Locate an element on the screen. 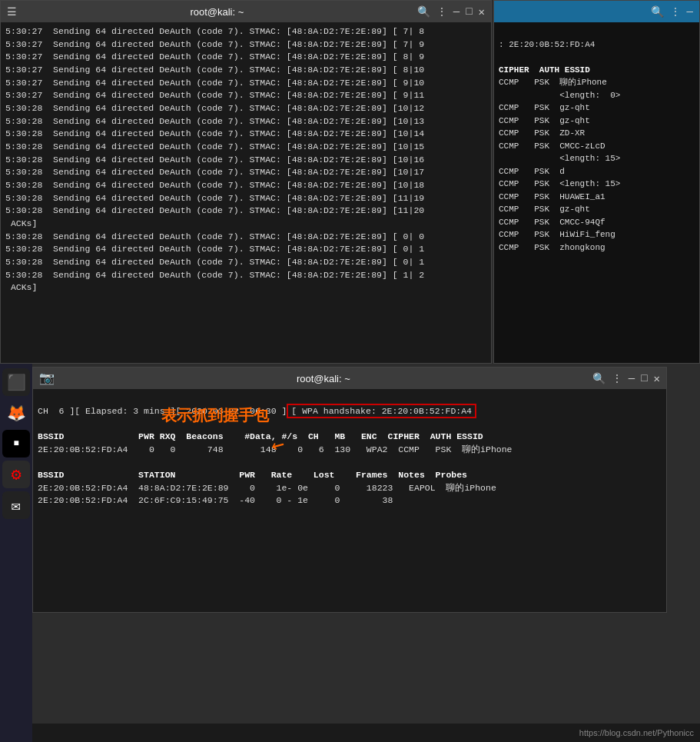  terminal-top-left-title: root@kali: ~ is located at coordinates (217, 12).